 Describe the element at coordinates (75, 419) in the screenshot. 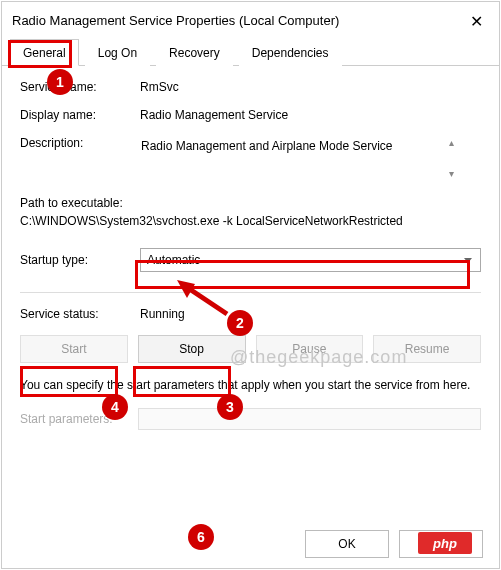

I see `label-start-parameters: Start parameters:` at that location.